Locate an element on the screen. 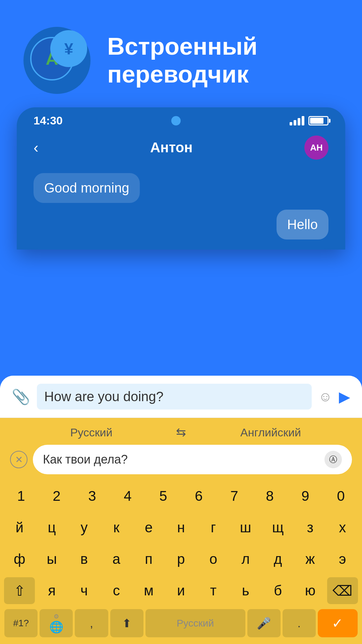  key-о: о is located at coordinates (213, 559).